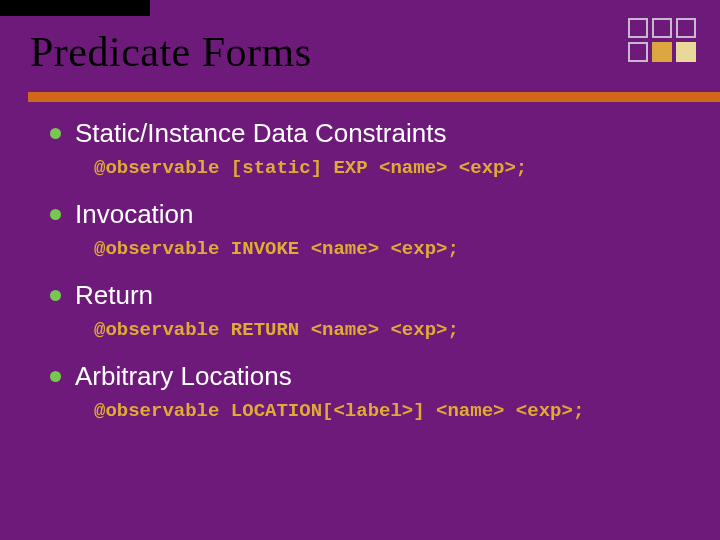 The width and height of the screenshot is (720, 540). I want to click on corner-logo, so click(664, 47).